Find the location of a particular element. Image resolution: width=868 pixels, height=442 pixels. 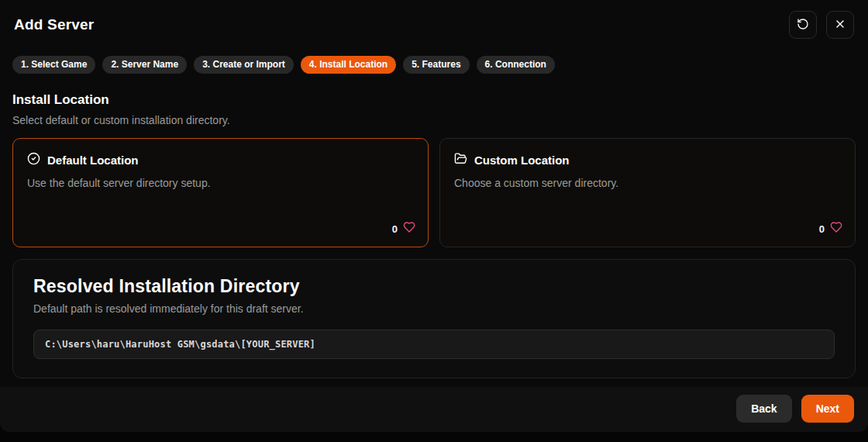

card-description: Use the default server directory setup. is located at coordinates (220, 183).